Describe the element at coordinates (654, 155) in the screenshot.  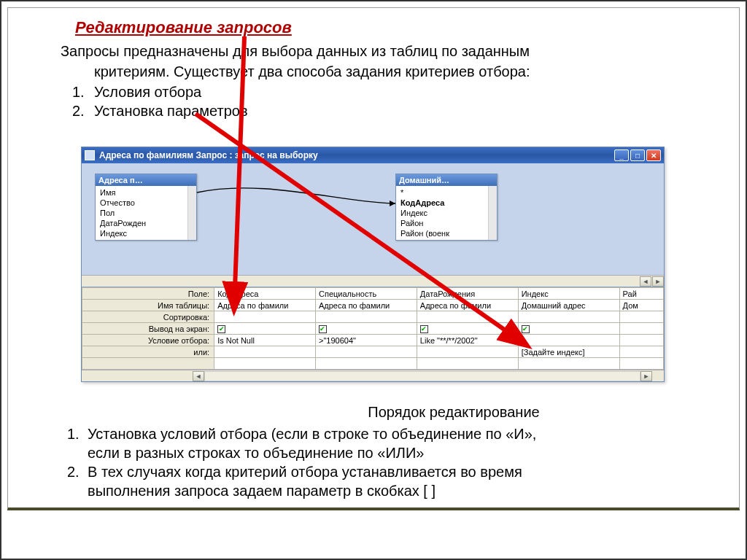
I see `close-button: ✕` at that location.